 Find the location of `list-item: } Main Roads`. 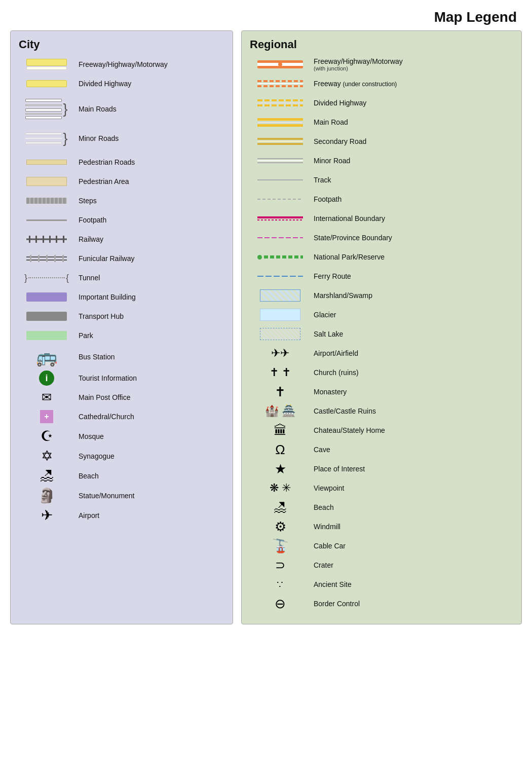

list-item: } Main Roads is located at coordinates (122, 108).